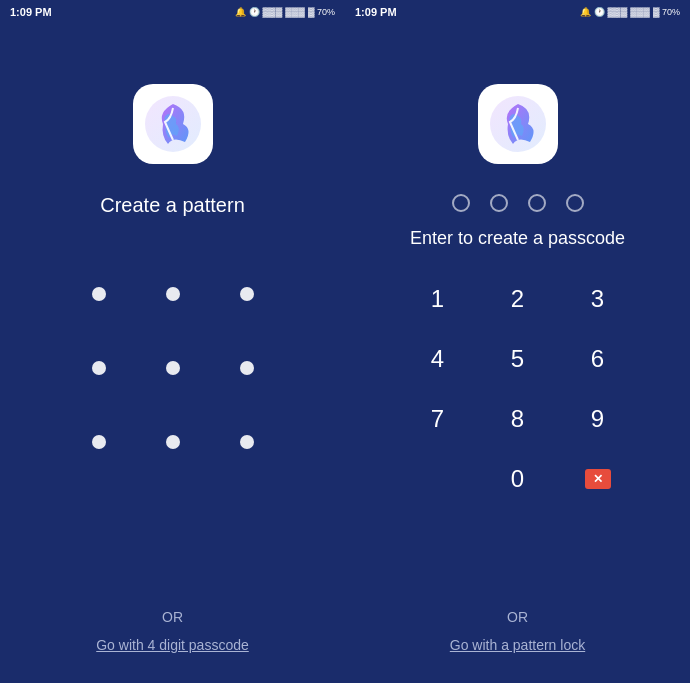 The width and height of the screenshot is (690, 683). I want to click on passcode-title: Enter to create a passcode, so click(518, 238).